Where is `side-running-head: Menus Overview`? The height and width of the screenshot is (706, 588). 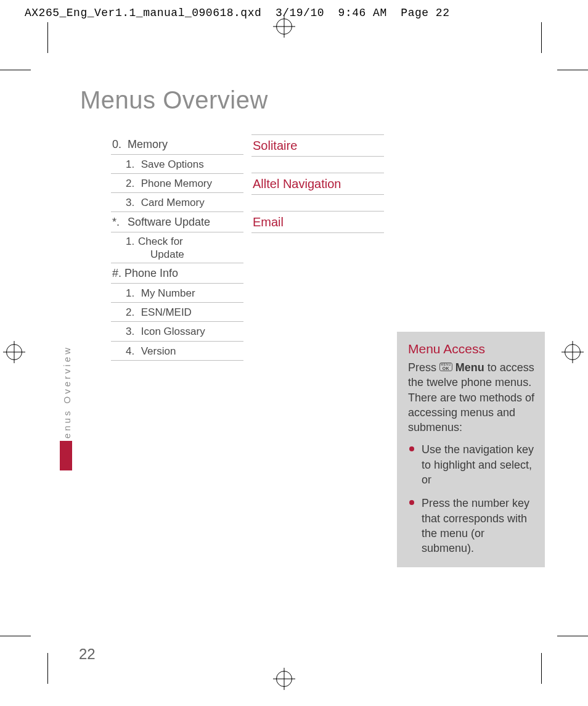
side-running-head: Menus Overview is located at coordinates (67, 397).